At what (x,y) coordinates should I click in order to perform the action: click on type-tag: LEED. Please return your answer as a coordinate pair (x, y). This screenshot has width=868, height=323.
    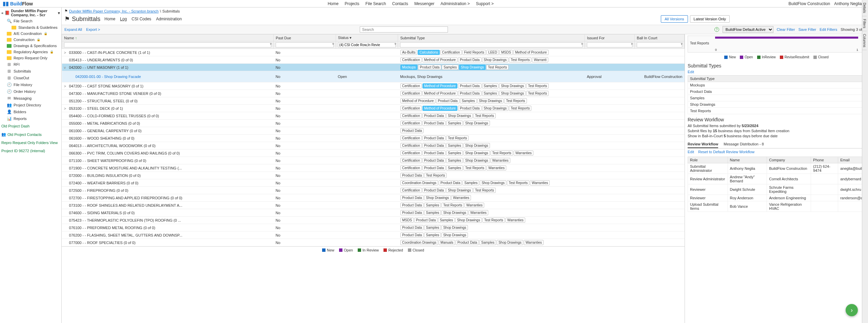
    Looking at the image, I should click on (493, 52).